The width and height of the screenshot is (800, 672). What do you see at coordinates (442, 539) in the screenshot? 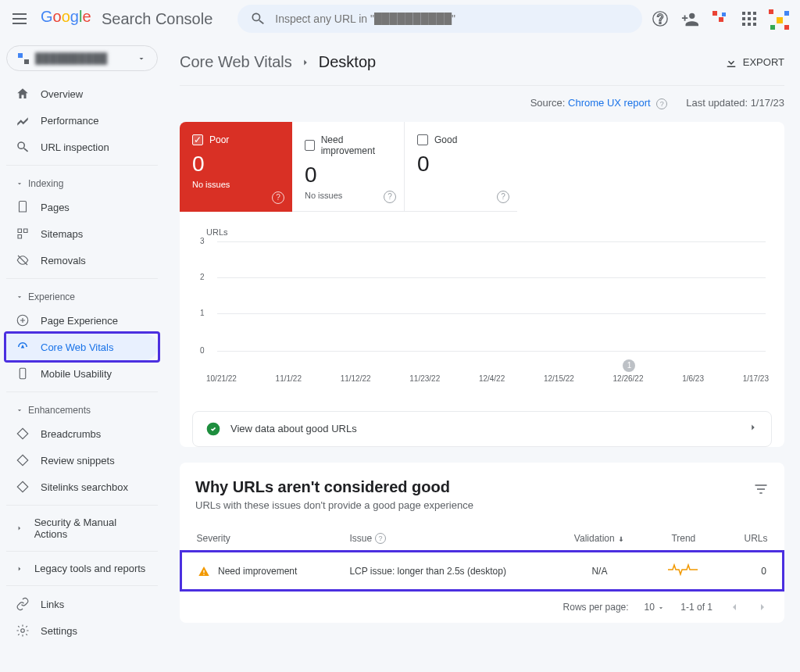
I see `col-issue: Issue?` at bounding box center [442, 539].